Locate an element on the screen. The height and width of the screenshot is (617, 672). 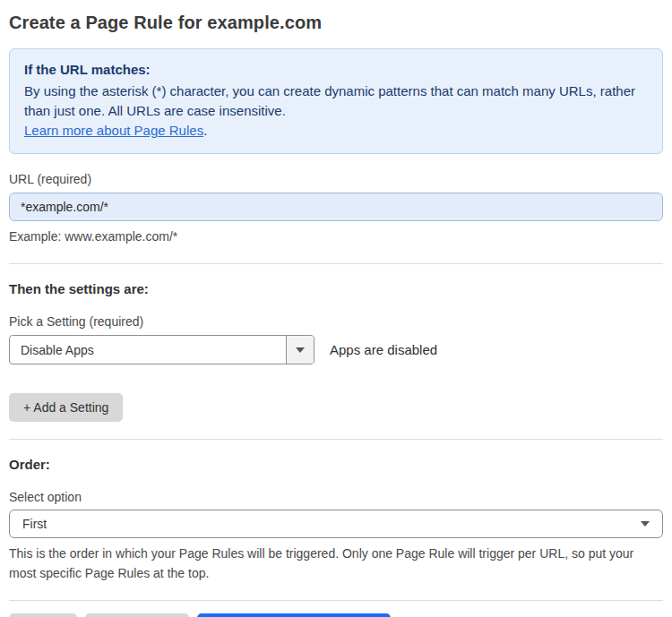
footer-actions: Cancel Save as Draft Save and Deploy Pag… is located at coordinates (336, 615).